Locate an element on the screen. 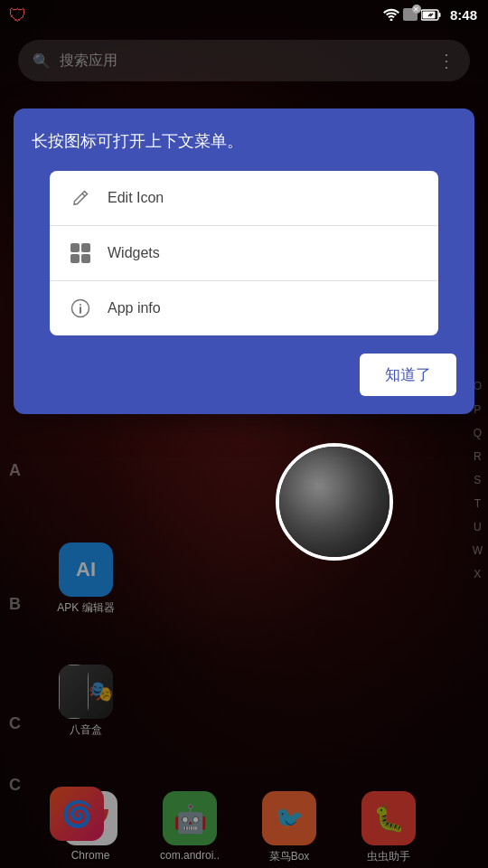 Image resolution: width=488 pixels, height=868 pixels. status-time: 8:48 is located at coordinates (464, 14).